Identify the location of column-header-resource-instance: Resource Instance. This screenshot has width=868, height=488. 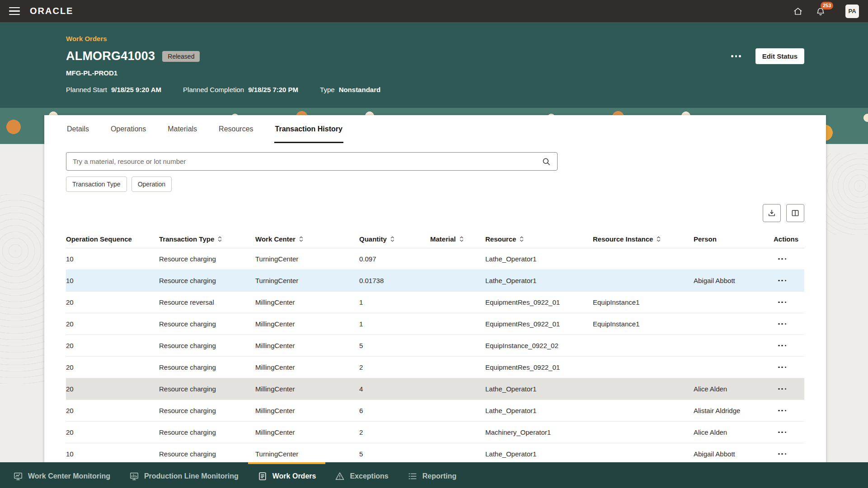
(643, 239).